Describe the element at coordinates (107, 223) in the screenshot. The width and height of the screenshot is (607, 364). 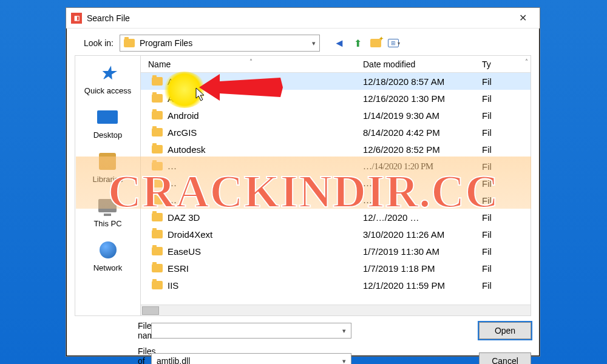
I see `place-label: This PC` at that location.